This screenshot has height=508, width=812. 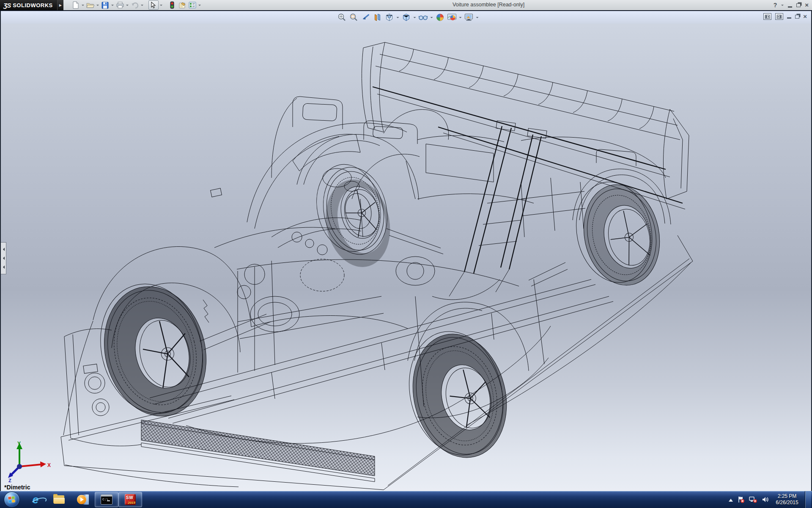 I want to click on main-toolbar, so click(x=136, y=5).